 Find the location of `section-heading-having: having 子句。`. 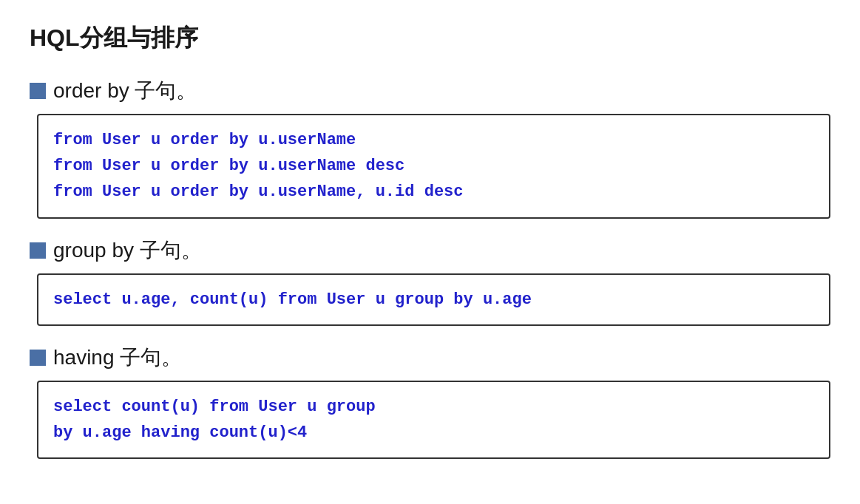

section-heading-having: having 子句。 is located at coordinates (430, 358).